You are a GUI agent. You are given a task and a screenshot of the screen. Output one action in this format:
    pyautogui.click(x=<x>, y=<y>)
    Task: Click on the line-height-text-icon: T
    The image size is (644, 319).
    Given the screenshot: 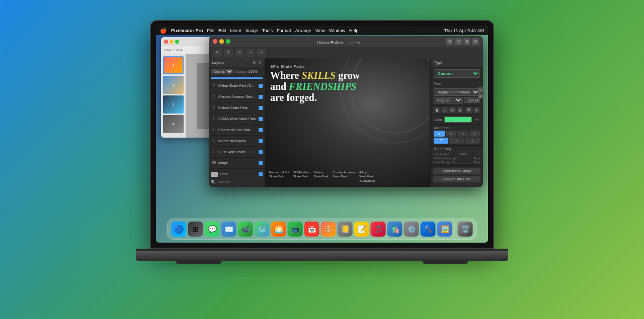 What is the action you would take?
    pyautogui.click(x=479, y=154)
    